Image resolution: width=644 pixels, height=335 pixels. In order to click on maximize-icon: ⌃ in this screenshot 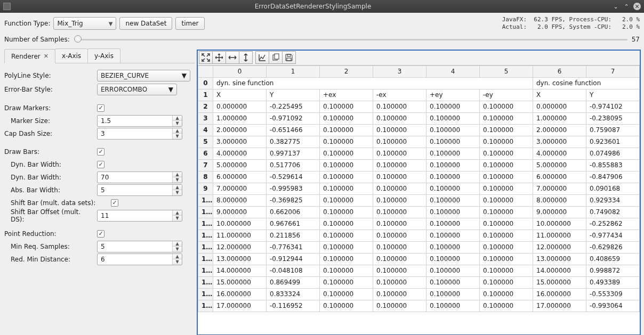, I will do `click(626, 6)`.